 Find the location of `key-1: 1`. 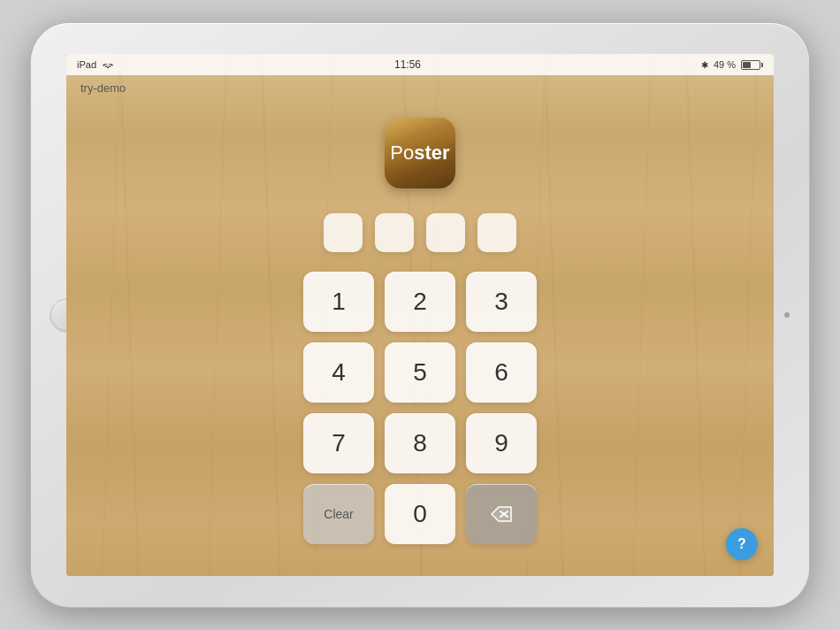

key-1: 1 is located at coordinates (339, 302).